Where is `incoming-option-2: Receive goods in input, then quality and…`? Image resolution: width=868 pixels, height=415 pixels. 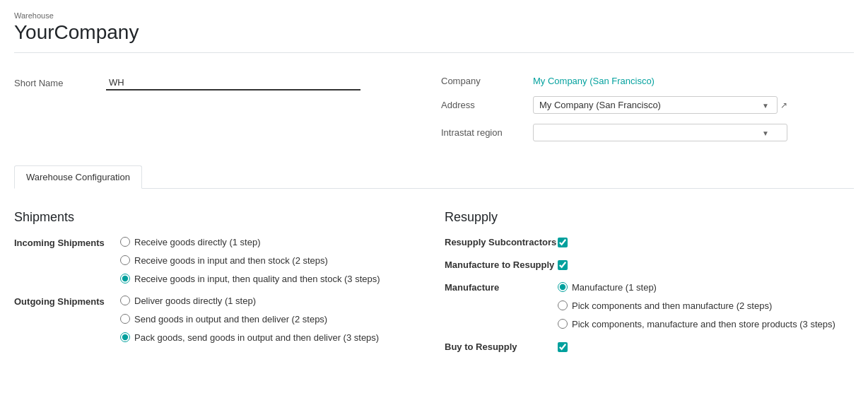 incoming-option-2: Receive goods in input, then quality and… is located at coordinates (250, 279).